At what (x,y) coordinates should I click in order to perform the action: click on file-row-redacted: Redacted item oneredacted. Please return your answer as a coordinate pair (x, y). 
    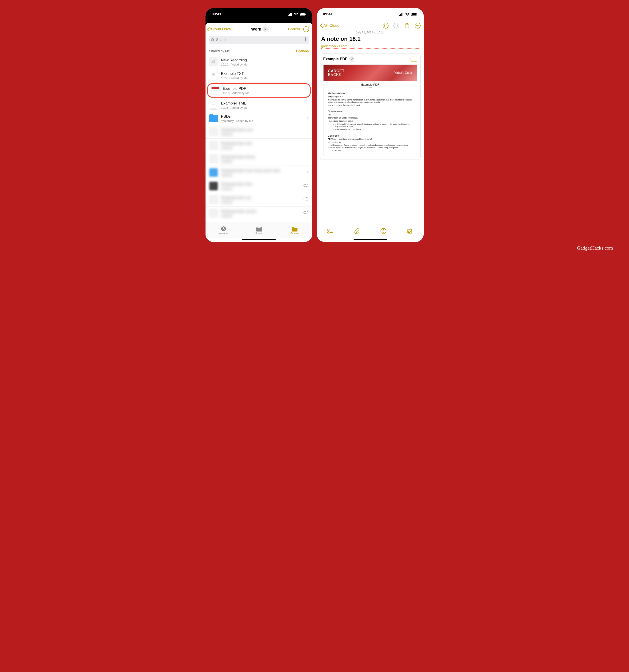
    Looking at the image, I should click on (259, 132).